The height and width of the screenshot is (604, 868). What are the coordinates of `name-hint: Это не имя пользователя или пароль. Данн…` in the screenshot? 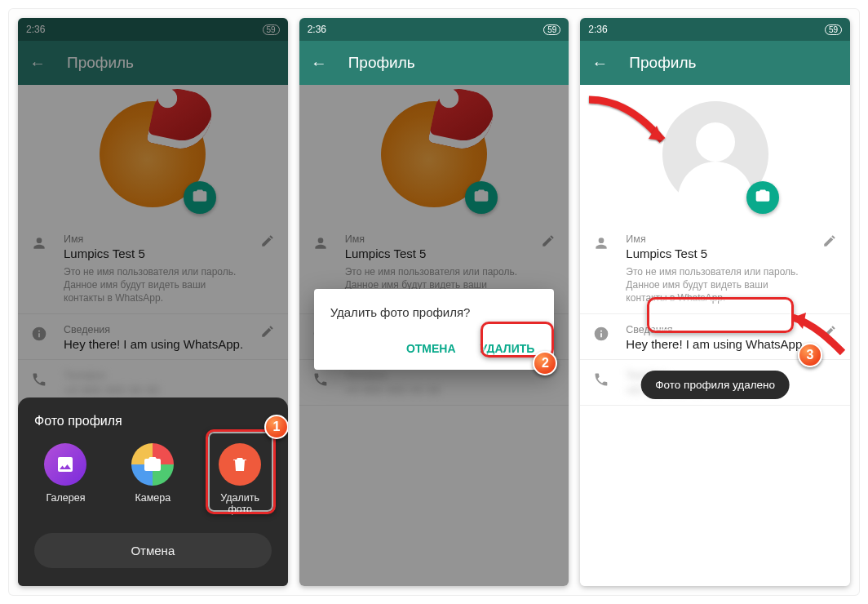 It's located at (716, 286).